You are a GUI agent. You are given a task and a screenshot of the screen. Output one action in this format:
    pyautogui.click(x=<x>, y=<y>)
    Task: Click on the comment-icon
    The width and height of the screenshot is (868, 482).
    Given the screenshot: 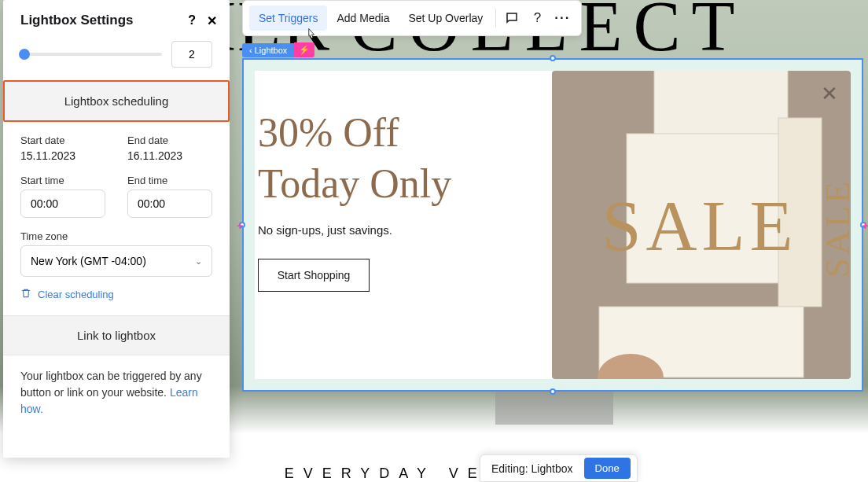 What is the action you would take?
    pyautogui.click(x=512, y=18)
    